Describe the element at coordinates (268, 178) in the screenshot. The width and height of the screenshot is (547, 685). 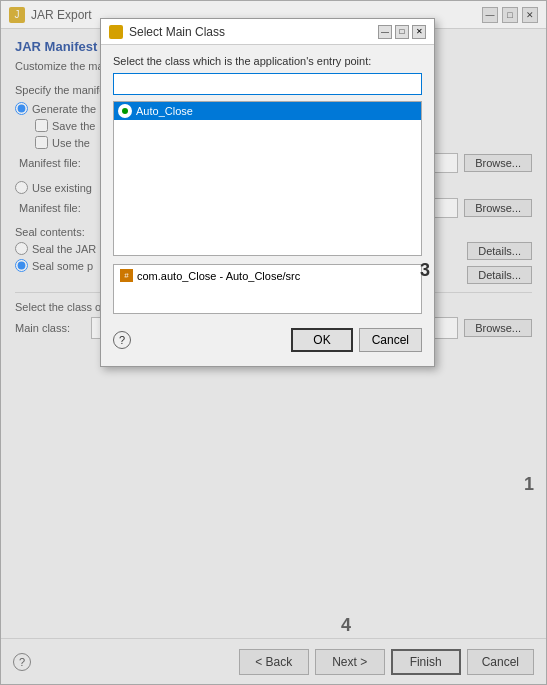
I see `modal-class-list: Auto_Close` at that location.